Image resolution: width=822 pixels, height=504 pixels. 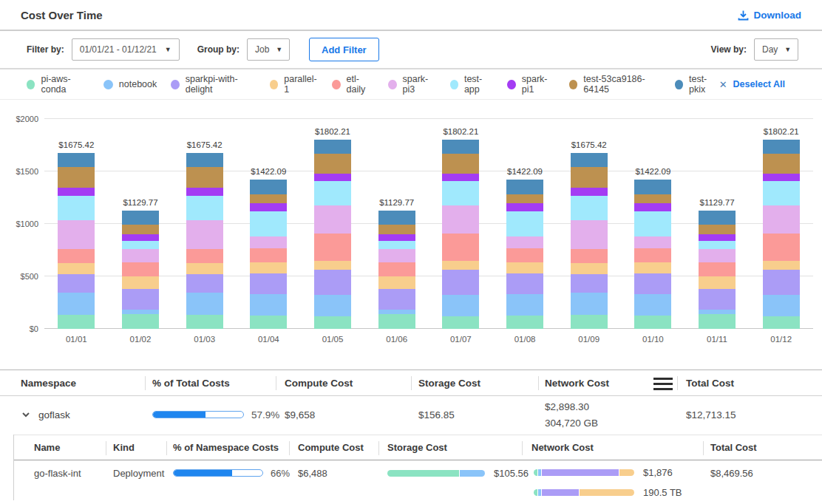 What do you see at coordinates (213, 84) in the screenshot?
I see `legend-item-sparkpi-with-delight: sparkpi-with-delight` at bounding box center [213, 84].